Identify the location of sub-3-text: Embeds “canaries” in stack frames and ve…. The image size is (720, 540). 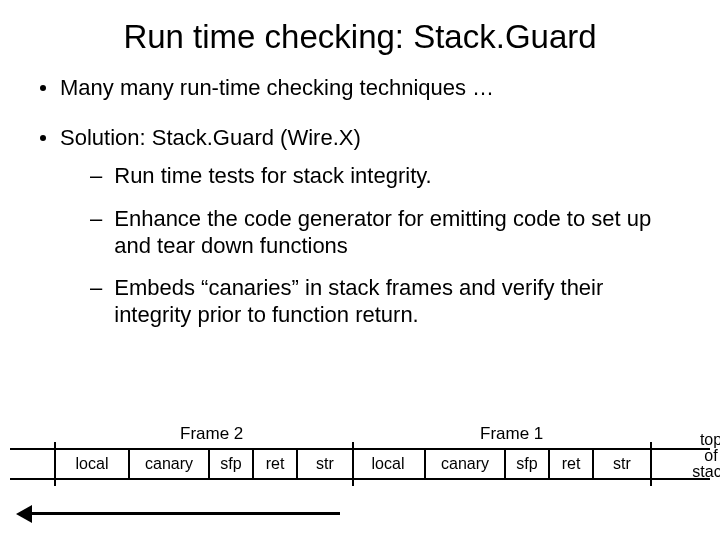
(394, 302).